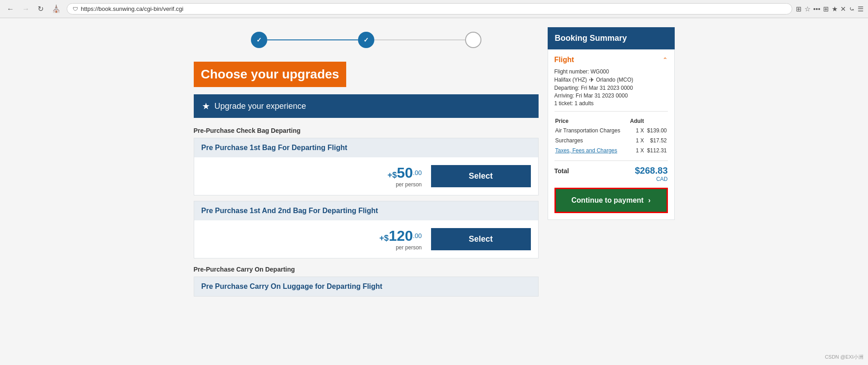 Image resolution: width=868 pixels, height=365 pixels. I want to click on summary-header: Booking Summary, so click(611, 38).